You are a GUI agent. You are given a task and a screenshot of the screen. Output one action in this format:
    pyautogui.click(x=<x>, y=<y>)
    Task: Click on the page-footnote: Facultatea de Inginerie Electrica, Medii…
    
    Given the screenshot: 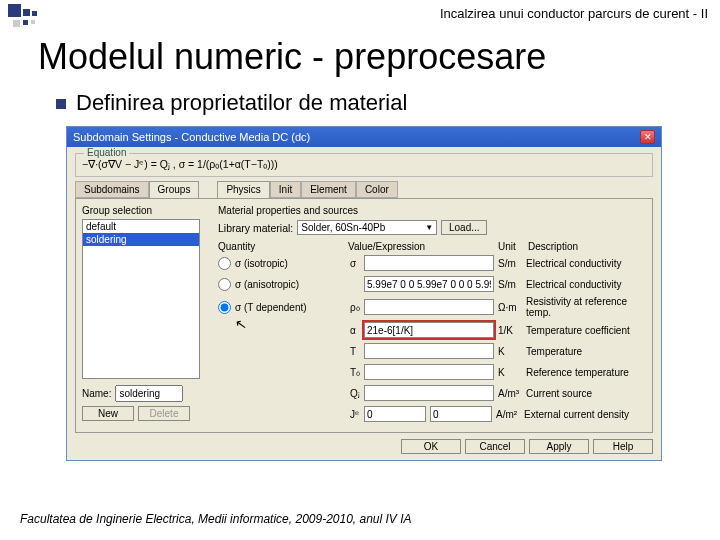 What is the action you would take?
    pyautogui.click(x=216, y=519)
    